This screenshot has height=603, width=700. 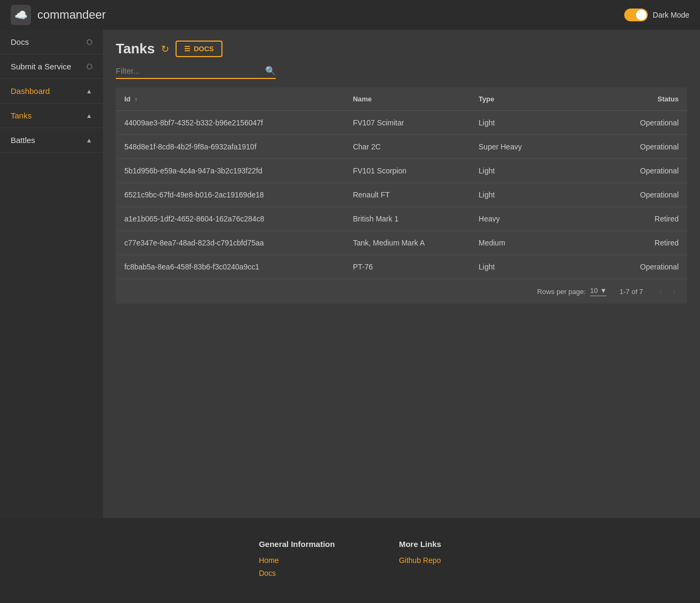 I want to click on cell-name: FV107 Scimitar, so click(x=407, y=123).